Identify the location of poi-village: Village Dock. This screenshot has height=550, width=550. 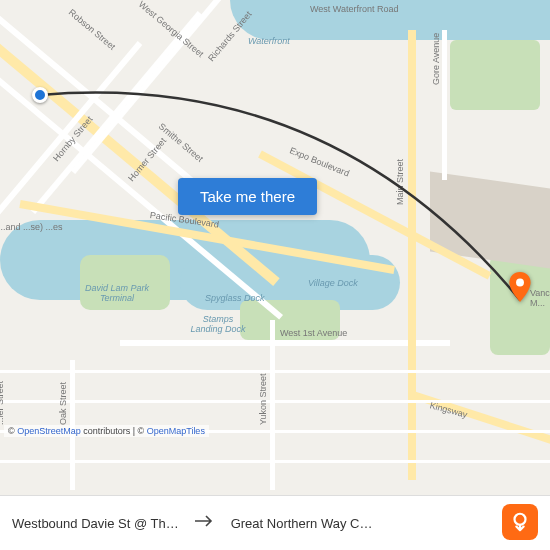
(333, 283).